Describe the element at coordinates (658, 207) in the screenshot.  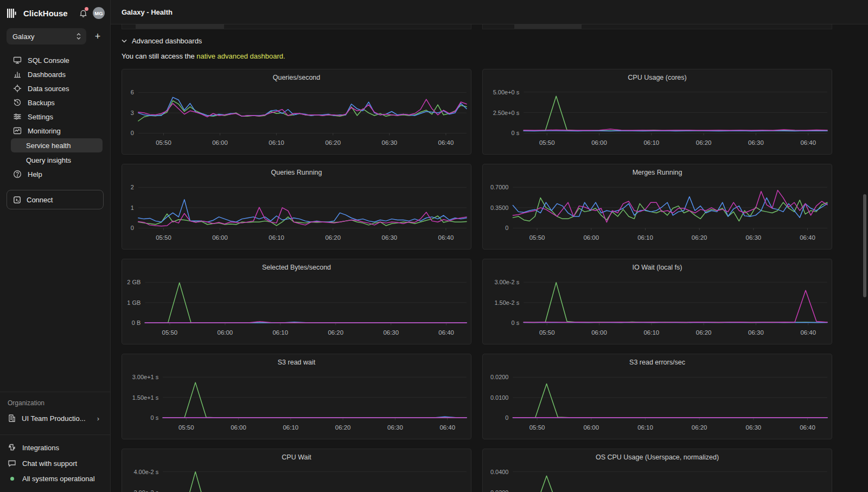
I see `chart-card: Merges Running 00.35000.700005:5006:0006…` at that location.